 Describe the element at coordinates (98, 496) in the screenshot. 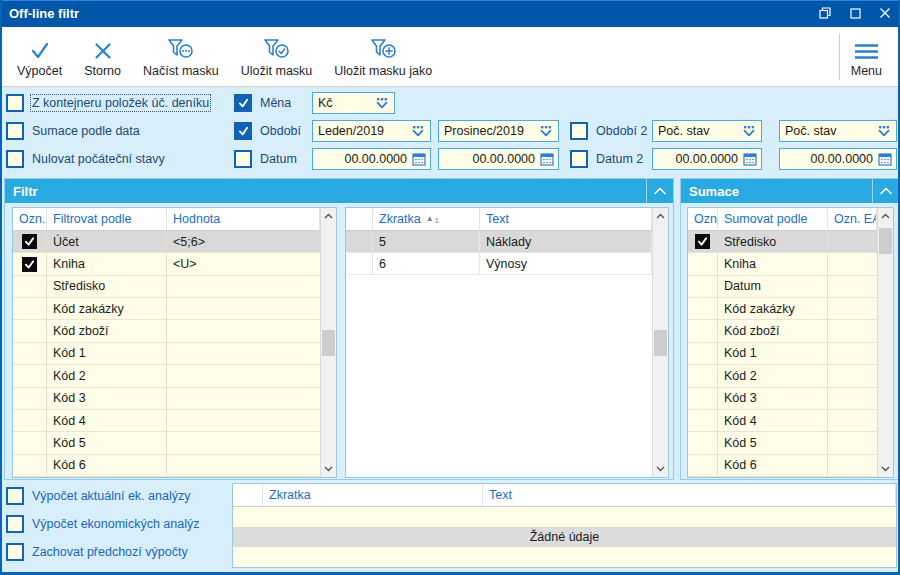

I see `checkbox-vypocet-aktualni-ek-analyzy: Výpočet aktuální ek. analýzy` at that location.